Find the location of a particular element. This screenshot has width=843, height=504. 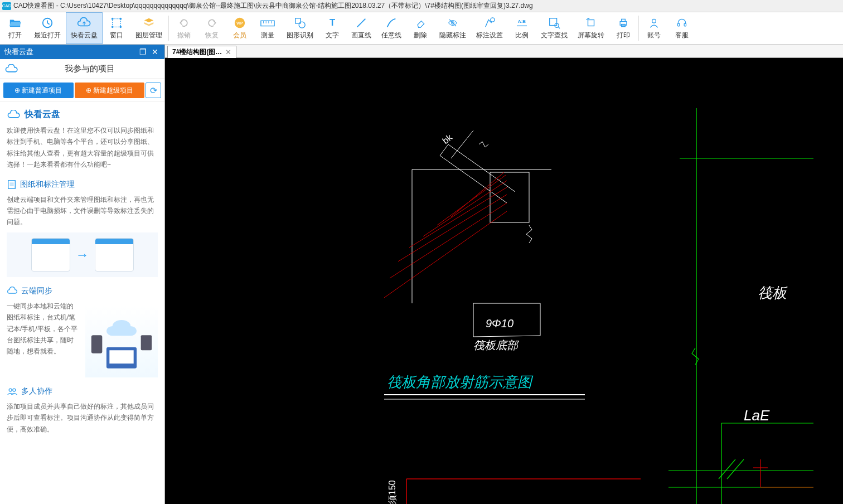

panel-detach-button: ❐ is located at coordinates (143, 52).